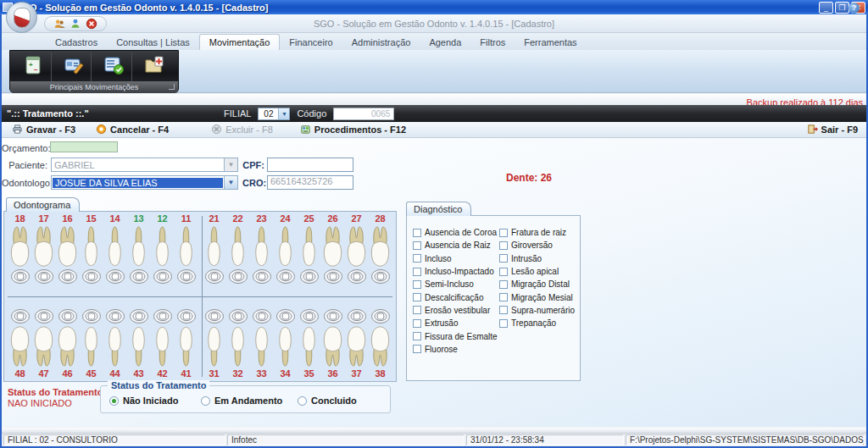 The width and height of the screenshot is (868, 448). Describe the element at coordinates (20, 249) in the screenshot. I see `tooth-18: 18` at that location.